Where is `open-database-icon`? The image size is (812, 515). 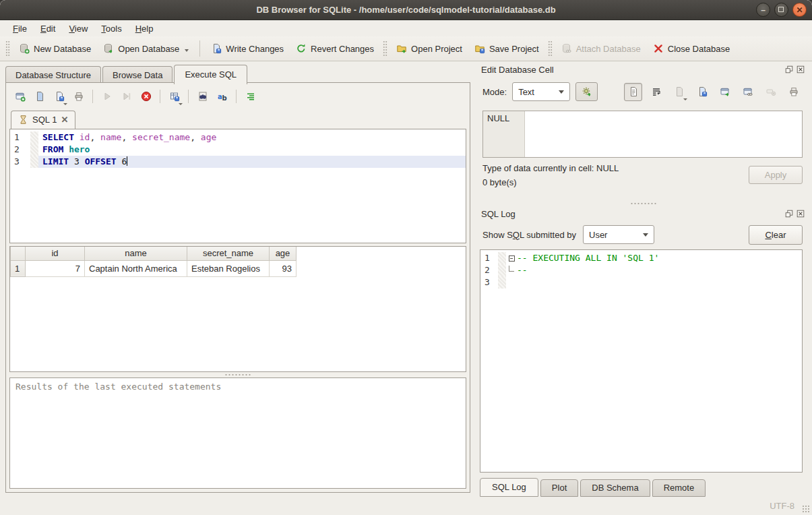 open-database-icon is located at coordinates (108, 49).